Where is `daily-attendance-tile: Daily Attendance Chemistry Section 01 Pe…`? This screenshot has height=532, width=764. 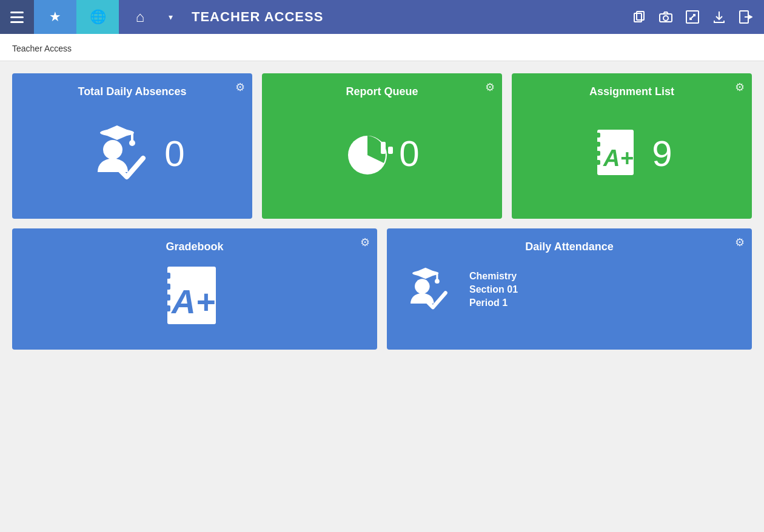
daily-attendance-tile: Daily Attendance Chemistry Section 01 Pe… is located at coordinates (569, 289).